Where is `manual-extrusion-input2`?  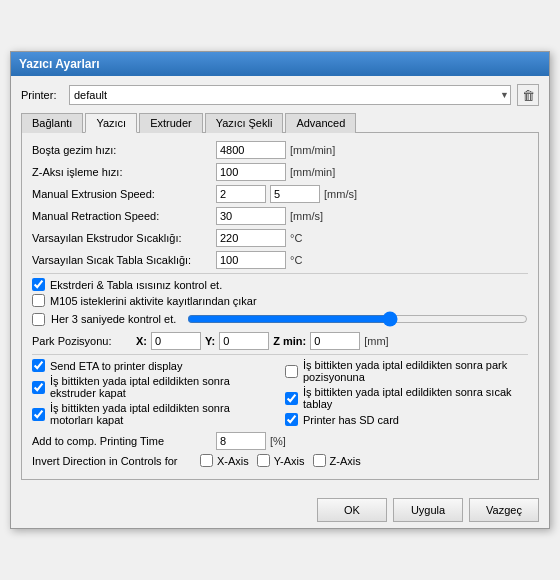
manual-extrusion-input2 is located at coordinates (295, 194).